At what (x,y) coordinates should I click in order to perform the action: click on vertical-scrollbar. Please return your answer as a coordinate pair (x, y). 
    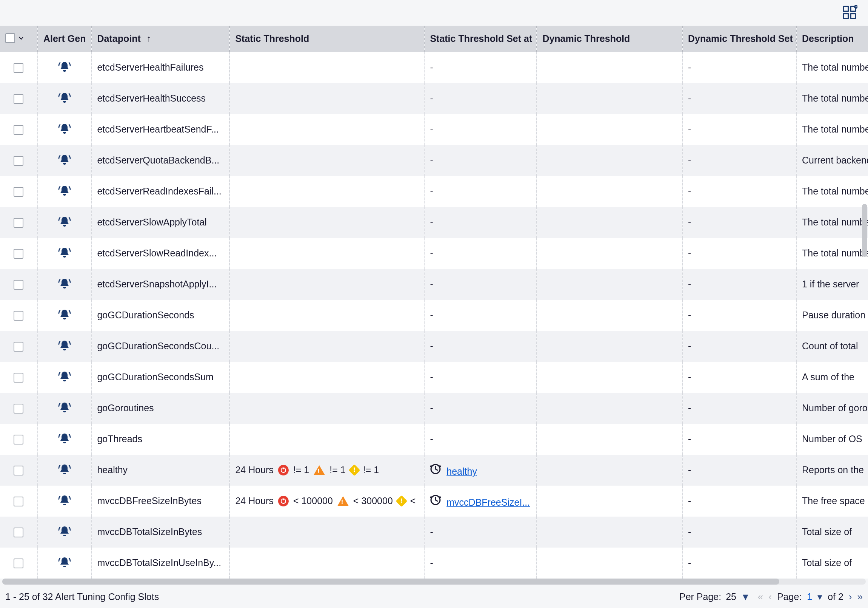
    Looking at the image, I should click on (865, 302).